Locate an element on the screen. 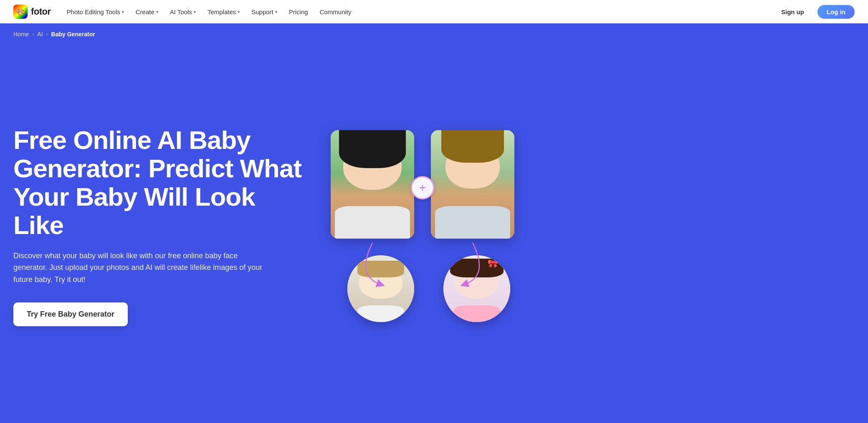  nav-templates: Templates ▾ is located at coordinates (224, 12).